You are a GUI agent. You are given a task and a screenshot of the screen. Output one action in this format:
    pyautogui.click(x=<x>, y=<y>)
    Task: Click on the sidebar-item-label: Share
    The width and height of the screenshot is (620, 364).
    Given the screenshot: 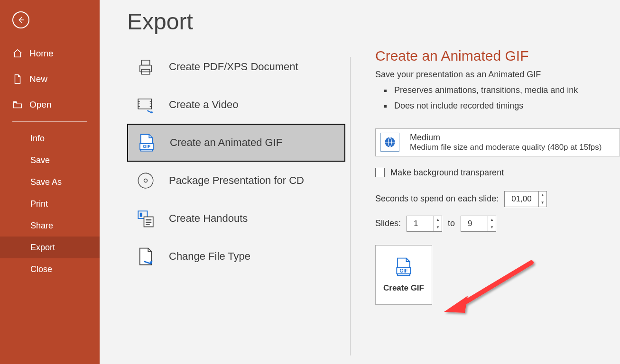 What is the action you would take?
    pyautogui.click(x=42, y=226)
    